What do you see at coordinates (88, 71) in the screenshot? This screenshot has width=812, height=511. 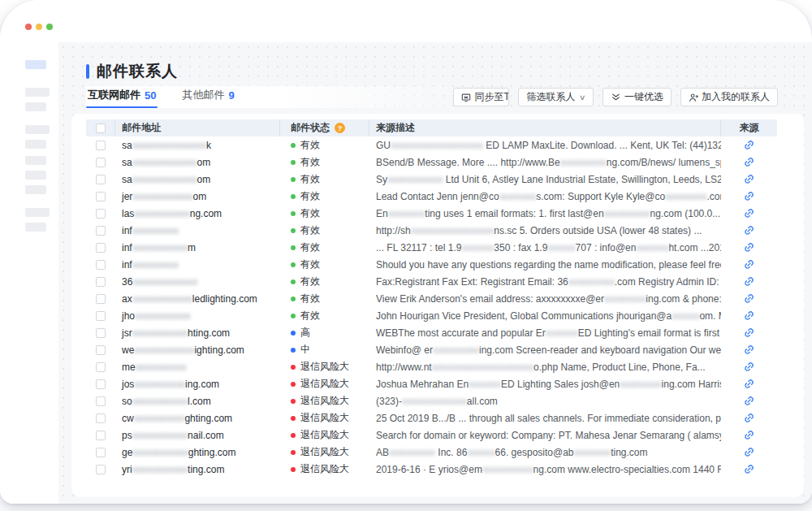 I see `title-accent-bar` at bounding box center [88, 71].